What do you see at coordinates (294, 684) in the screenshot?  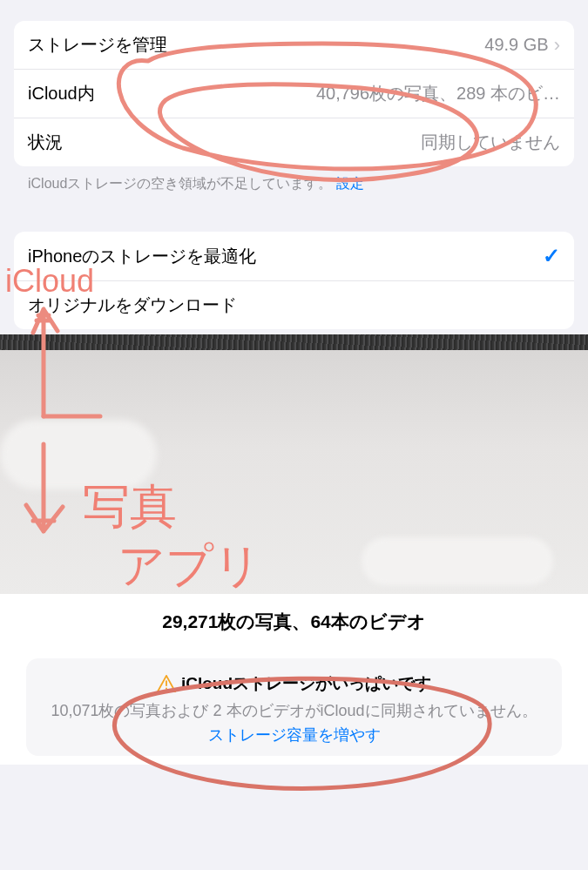 I see `warning-title: iCloudストレージがいっぱいです` at bounding box center [294, 684].